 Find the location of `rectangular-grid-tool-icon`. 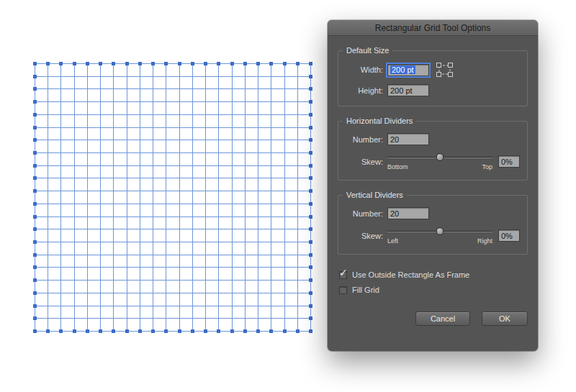

rectangular-grid-tool-icon is located at coordinates (445, 70).